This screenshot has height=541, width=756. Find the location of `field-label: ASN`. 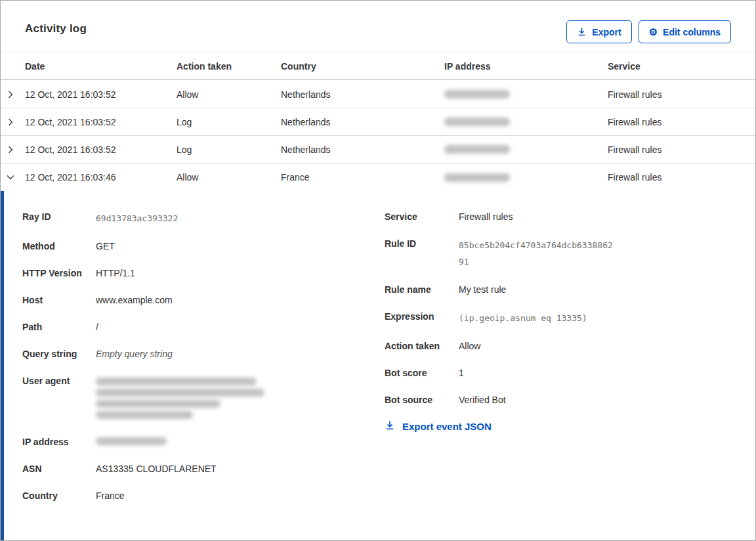

field-label: ASN is located at coordinates (59, 469).